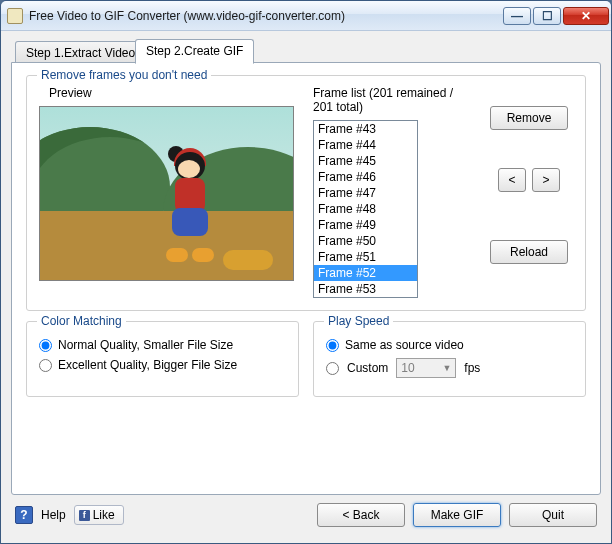  What do you see at coordinates (366, 129) in the screenshot?
I see `frame-list-item: Frame #43` at bounding box center [366, 129].